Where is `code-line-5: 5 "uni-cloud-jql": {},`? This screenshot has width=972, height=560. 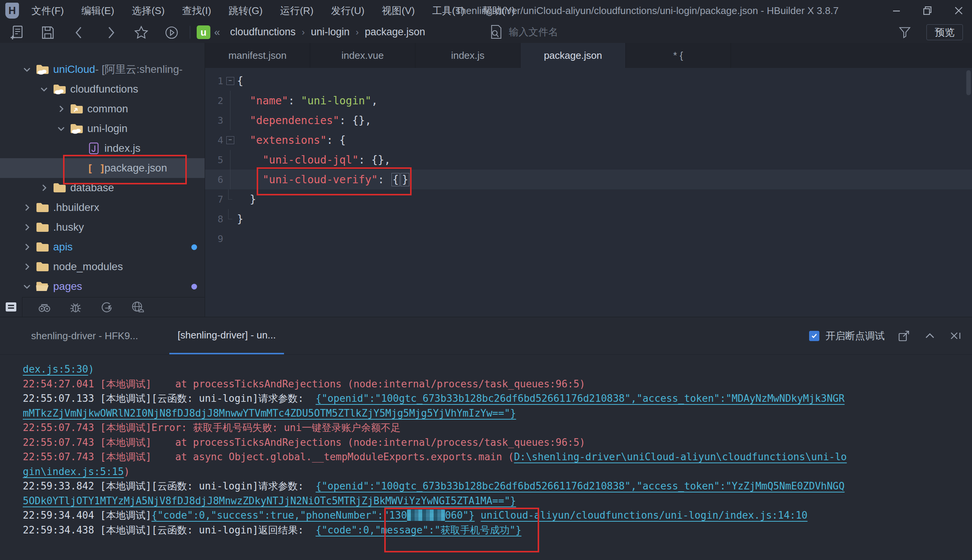
code-line-5: 5 "uni-cloud-jql": {}, is located at coordinates (589, 160).